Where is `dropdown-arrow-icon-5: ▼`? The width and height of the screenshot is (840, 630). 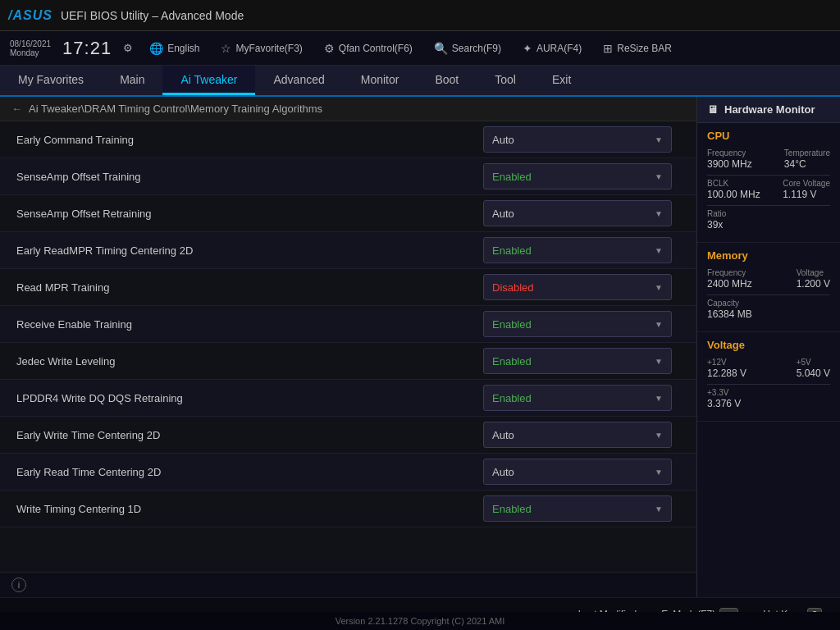 dropdown-arrow-icon-5: ▼ is located at coordinates (659, 325).